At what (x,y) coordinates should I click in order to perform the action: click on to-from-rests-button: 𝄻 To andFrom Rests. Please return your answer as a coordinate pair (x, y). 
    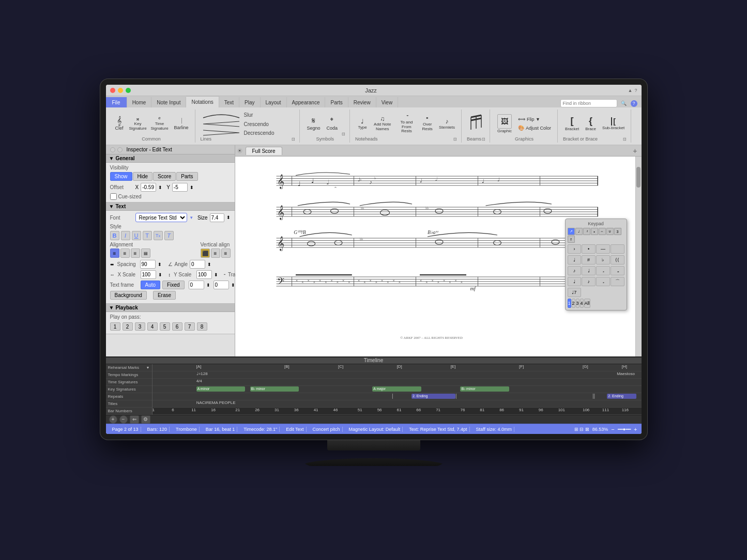
    Looking at the image, I should click on (406, 123).